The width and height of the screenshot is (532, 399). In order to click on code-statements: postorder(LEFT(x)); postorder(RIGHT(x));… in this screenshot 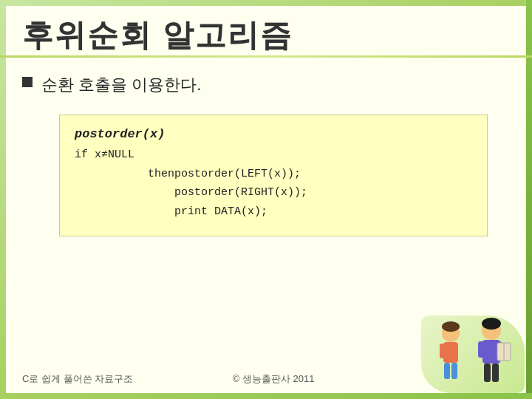, I will do `click(241, 194)`.